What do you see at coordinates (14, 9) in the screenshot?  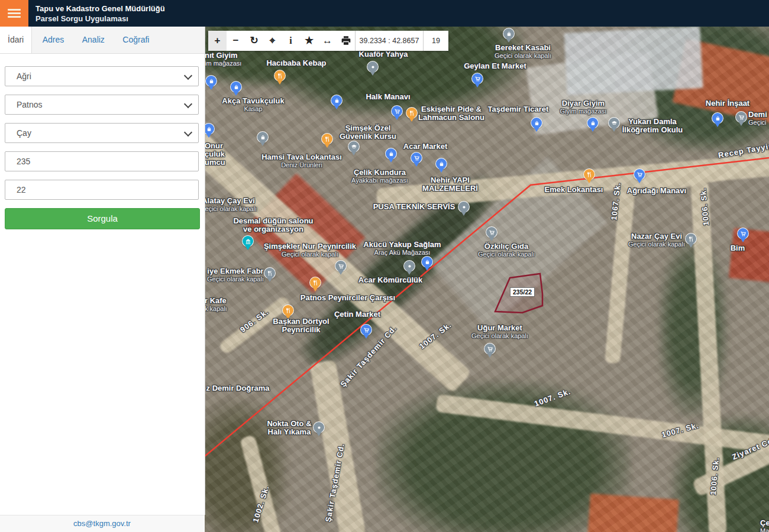 I see `hamburger-icon` at bounding box center [14, 9].